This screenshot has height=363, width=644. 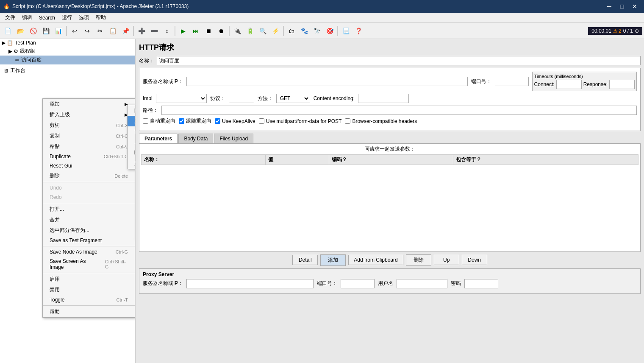 I want to click on protocol-input, so click(x=242, y=98).